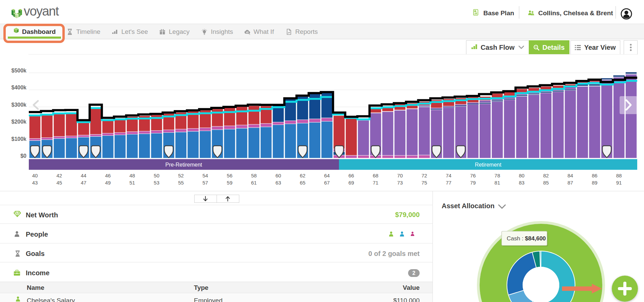  Describe the element at coordinates (108, 175) in the screenshot. I see `svg-text: 46` at that location.